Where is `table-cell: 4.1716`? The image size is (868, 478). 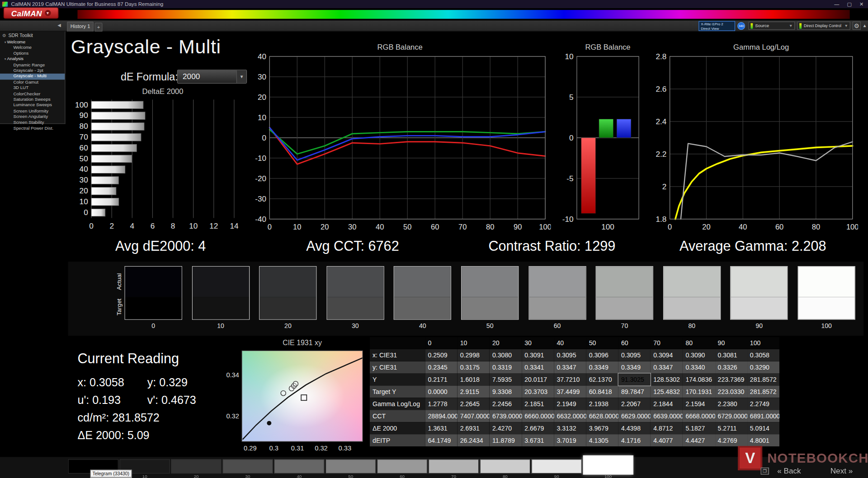 table-cell: 4.1716 is located at coordinates (635, 440).